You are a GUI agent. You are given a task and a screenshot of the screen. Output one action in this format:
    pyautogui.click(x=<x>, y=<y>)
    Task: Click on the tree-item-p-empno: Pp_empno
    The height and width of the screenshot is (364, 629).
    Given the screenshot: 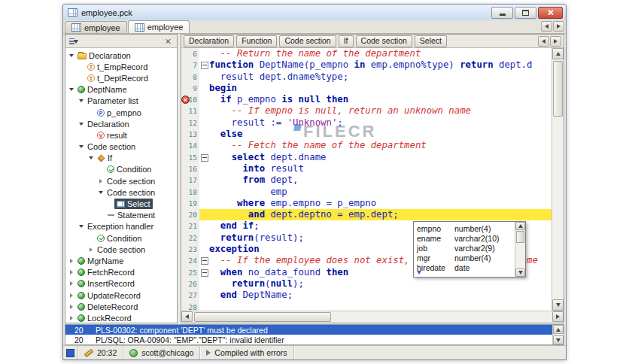 What is the action you would take?
    pyautogui.click(x=121, y=113)
    